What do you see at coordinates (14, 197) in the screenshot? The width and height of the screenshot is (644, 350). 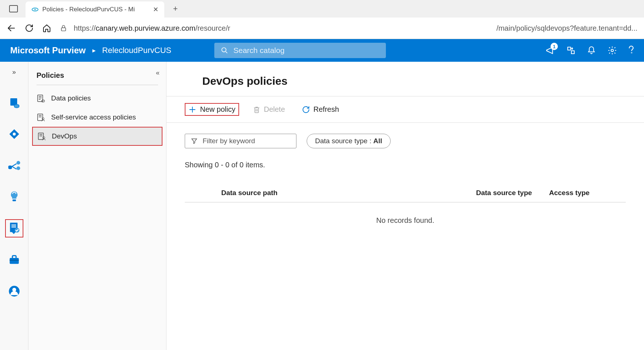 I see `rail-insights` at bounding box center [14, 197].